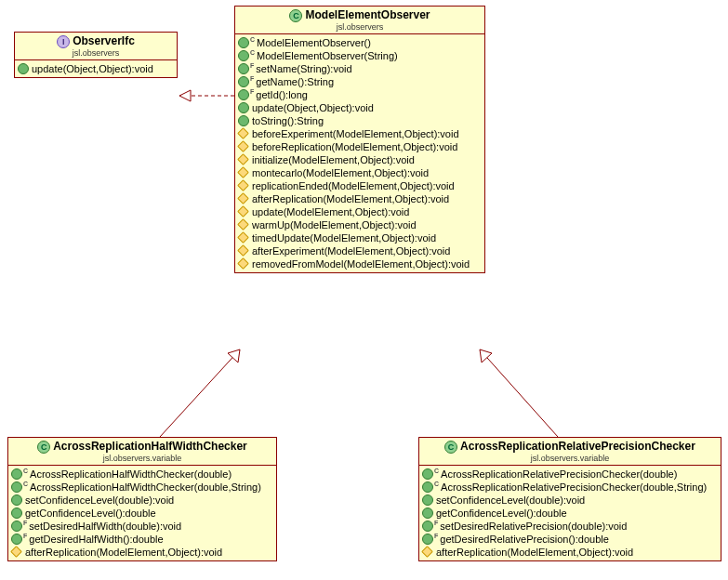 This screenshot has height=580, width=728. What do you see at coordinates (360, 43) in the screenshot?
I see `member-row: CModelElementObserver()` at bounding box center [360, 43].